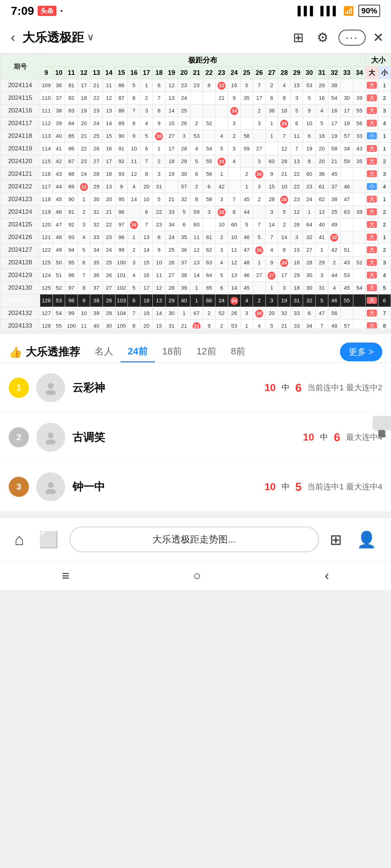 The height and width of the screenshot is (868, 391). I want to click on data-cell: 90, so click(72, 200).